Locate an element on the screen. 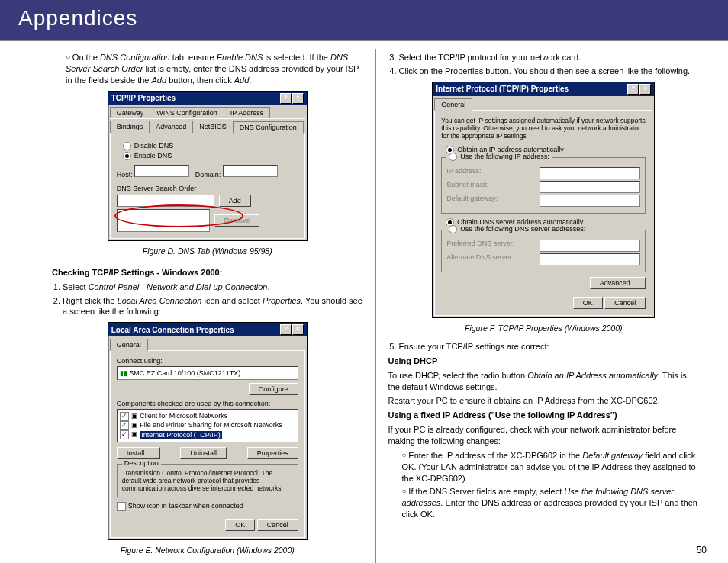 The image size is (728, 563). page-number: 50 is located at coordinates (702, 550).